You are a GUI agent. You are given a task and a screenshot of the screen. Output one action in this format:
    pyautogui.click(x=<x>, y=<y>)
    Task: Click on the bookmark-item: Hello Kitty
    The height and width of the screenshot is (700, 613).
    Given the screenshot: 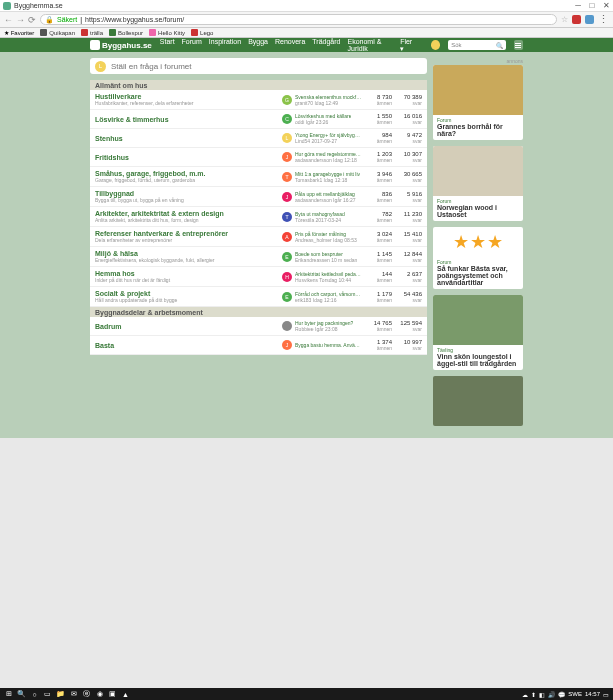 What is the action you would take?
    pyautogui.click(x=167, y=32)
    